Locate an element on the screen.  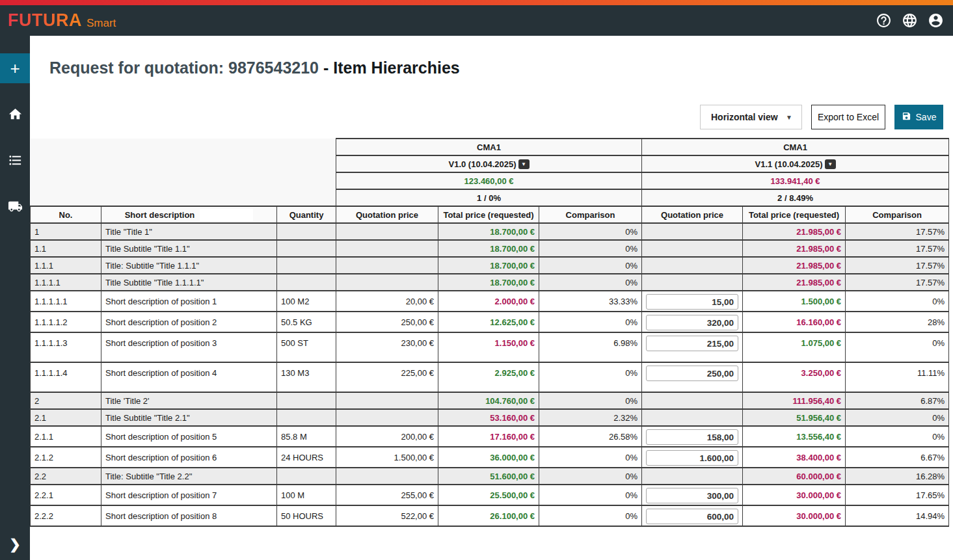
save-button: Save is located at coordinates (919, 117).